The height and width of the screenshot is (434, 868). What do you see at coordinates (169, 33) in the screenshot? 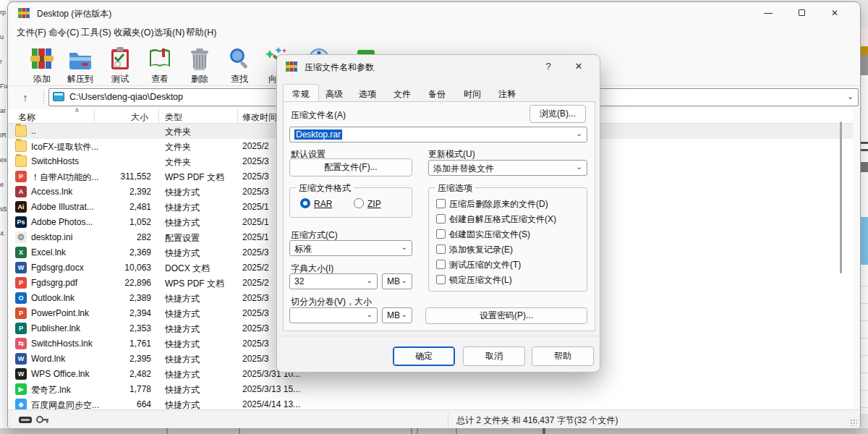
I see `menu-item-4: 选项(N)` at bounding box center [169, 33].